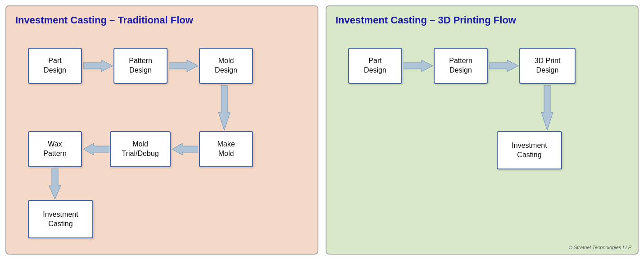  Describe the element at coordinates (548, 66) in the screenshot. I see `box-print-design: 3D PrintDesign` at that location.